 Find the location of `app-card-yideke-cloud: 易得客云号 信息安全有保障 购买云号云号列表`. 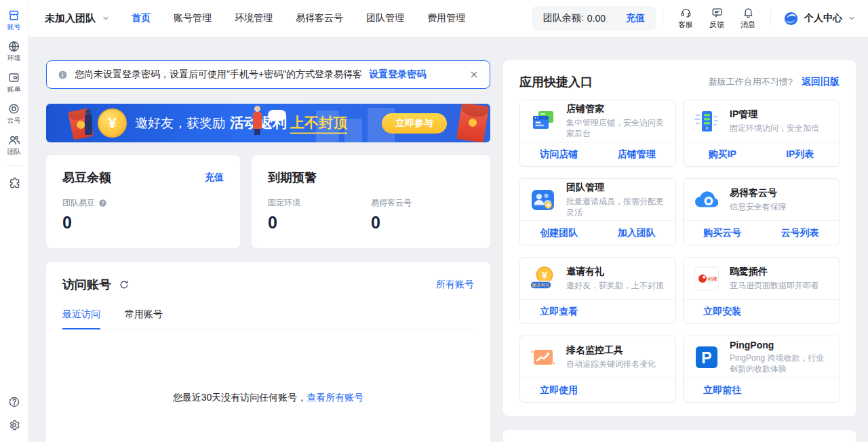

app-card-yideke-cloud: 易得客云号 信息安全有保障 购买云号云号列表 is located at coordinates (761, 212).